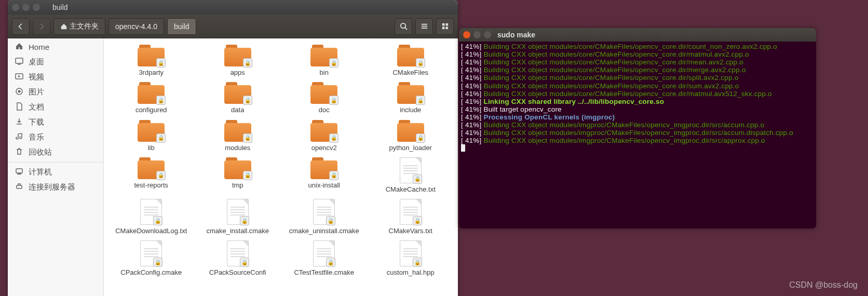  What do you see at coordinates (152, 136) in the screenshot?
I see `folder-item: 🔒lib` at bounding box center [152, 136].